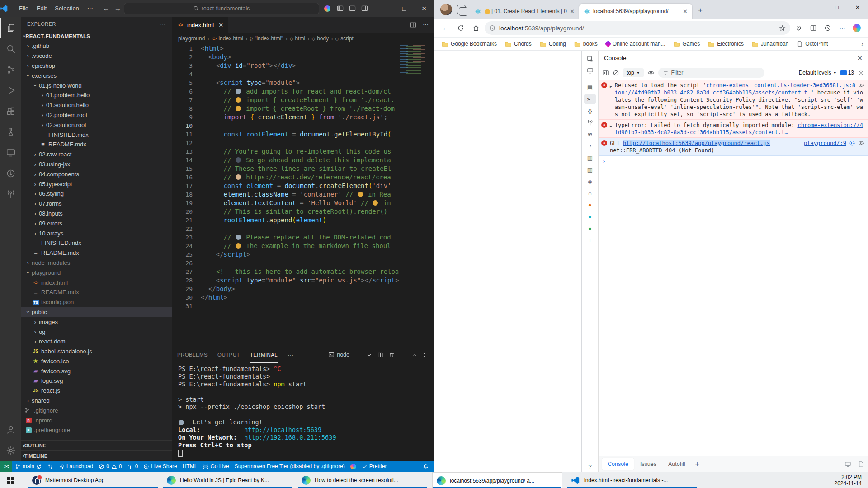 The width and height of the screenshot is (868, 488). I want to click on browser-tab-1: 👆| 01. Create React Elements | 0✕, so click(524, 11).